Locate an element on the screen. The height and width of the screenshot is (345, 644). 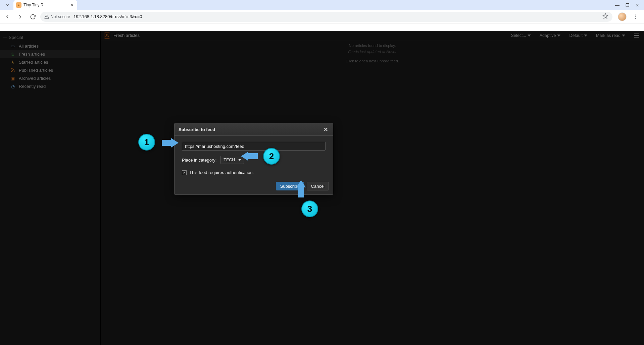
window-titlebar: ✦ Tiny Tiny R ✕ ― ❐ ✕ is located at coordinates (322, 5).